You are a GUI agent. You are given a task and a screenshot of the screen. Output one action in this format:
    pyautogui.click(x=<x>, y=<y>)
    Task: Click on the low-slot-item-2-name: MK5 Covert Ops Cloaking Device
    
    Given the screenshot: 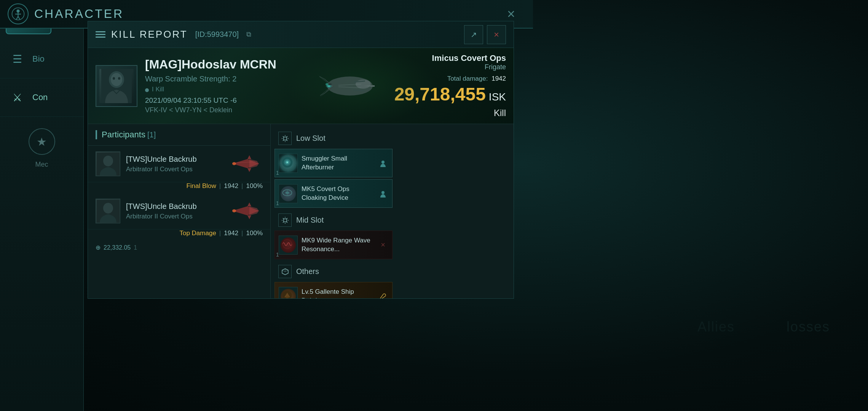 What is the action you would take?
    pyautogui.click(x=338, y=193)
    